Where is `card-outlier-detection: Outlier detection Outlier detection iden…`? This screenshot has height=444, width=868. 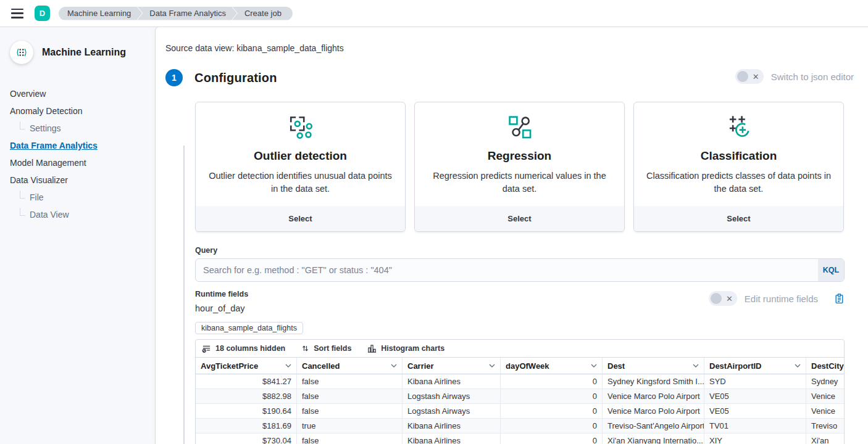 card-outlier-detection: Outlier detection Outlier detection iden… is located at coordinates (300, 166).